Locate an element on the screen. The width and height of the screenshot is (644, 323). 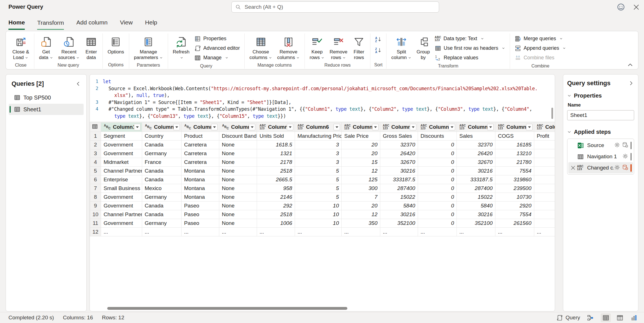
cell: 333187.5 is located at coordinates (399, 180).